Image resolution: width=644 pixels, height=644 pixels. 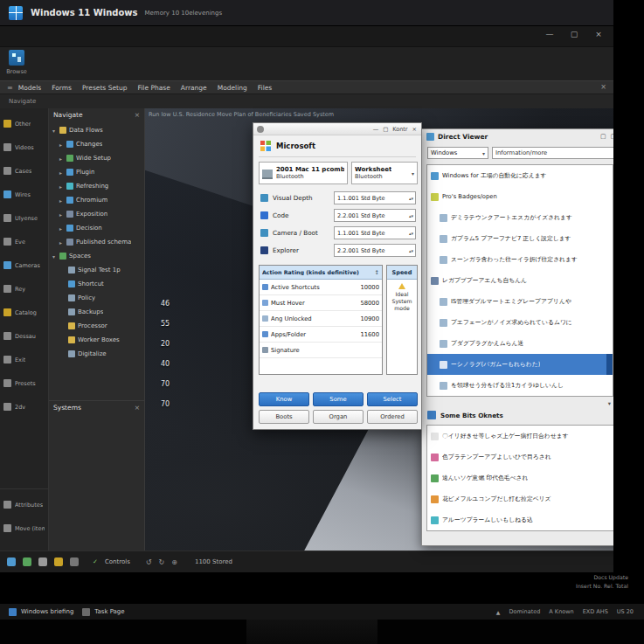 I want to click on table-row: Ang Unlocked 10900, so click(x=321, y=319).